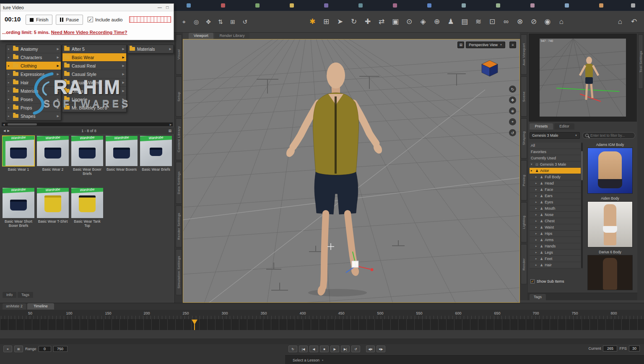  I want to click on tree-node-region: ▸♟Waist, so click(555, 227).